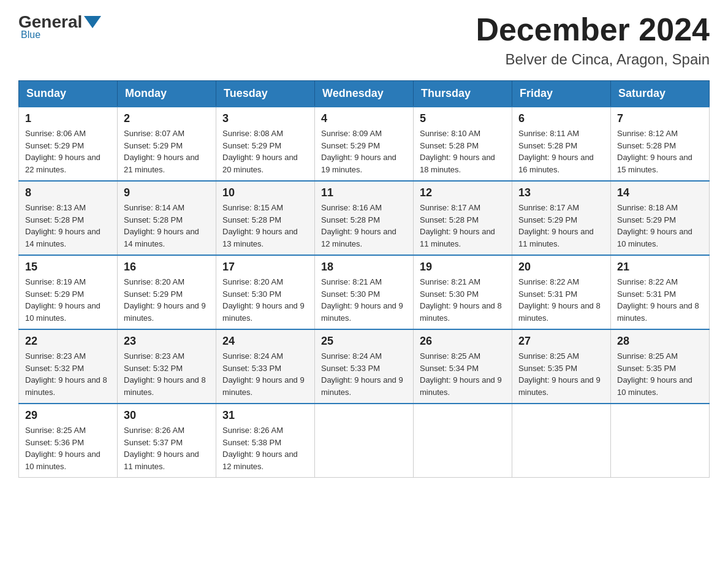 The image size is (728, 563). What do you see at coordinates (364, 94) in the screenshot?
I see `calendar-header-row: Sunday Monday Tuesday Wednesday Thursday…` at bounding box center [364, 94].